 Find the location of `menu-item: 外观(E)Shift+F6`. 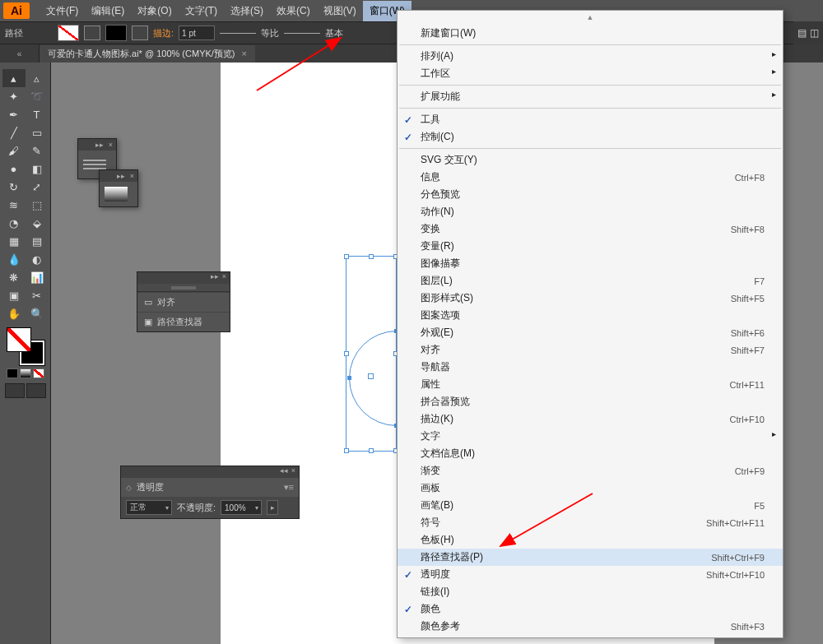

menu-item: 外观(E)Shift+F6 is located at coordinates (590, 332).